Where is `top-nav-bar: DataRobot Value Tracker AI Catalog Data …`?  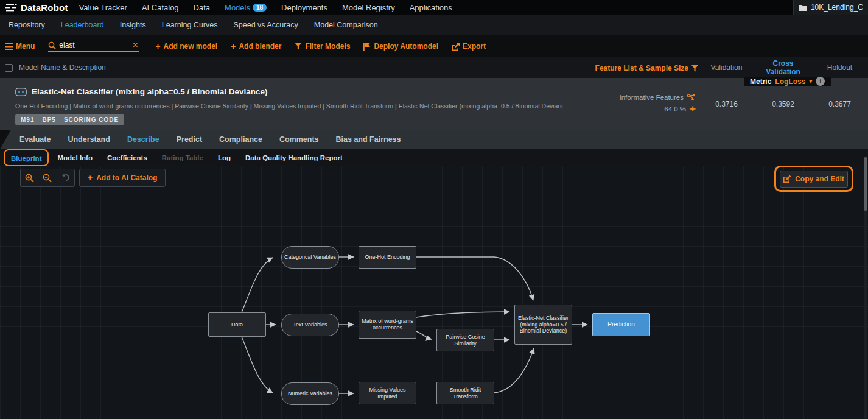 top-nav-bar: DataRobot Value Tracker AI Catalog Data … is located at coordinates (434, 7).